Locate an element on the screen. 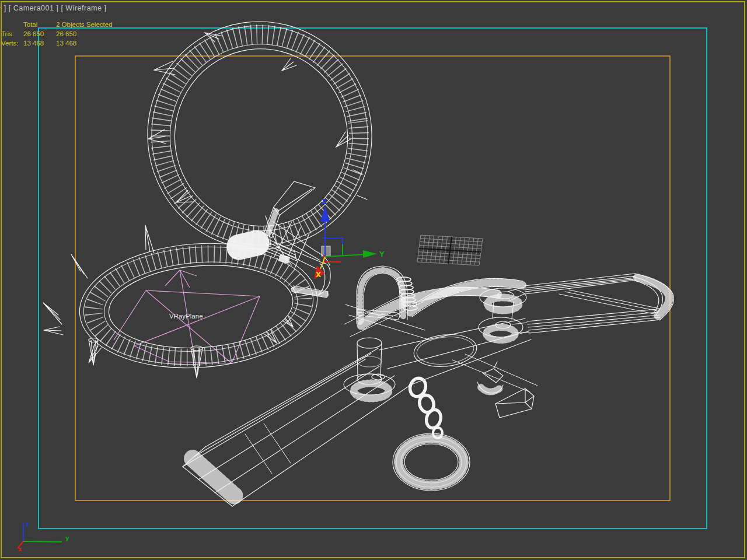  world-axis-tripod: z y x is located at coordinates (43, 537).